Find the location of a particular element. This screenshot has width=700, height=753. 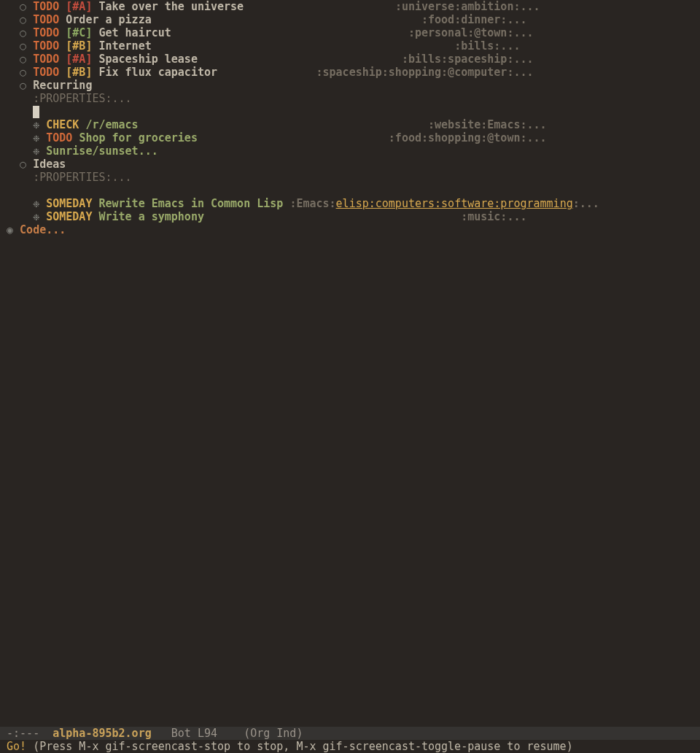

modeline-status: -:--- is located at coordinates (26, 733).